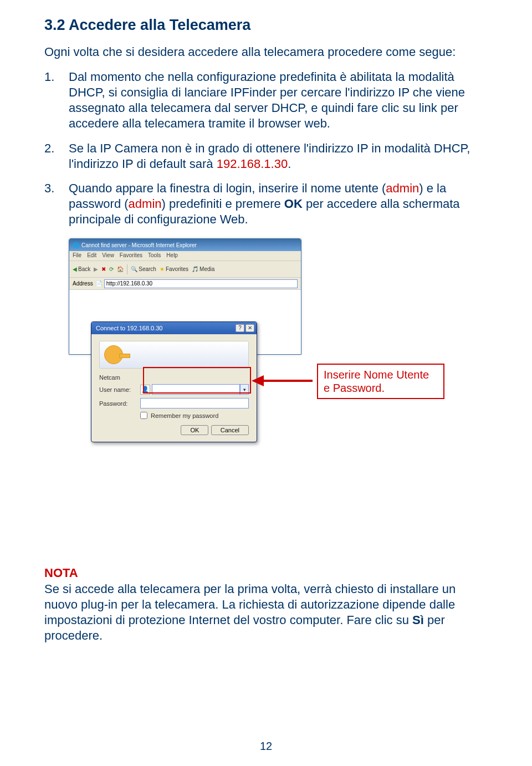  I want to click on username-input, so click(196, 389).